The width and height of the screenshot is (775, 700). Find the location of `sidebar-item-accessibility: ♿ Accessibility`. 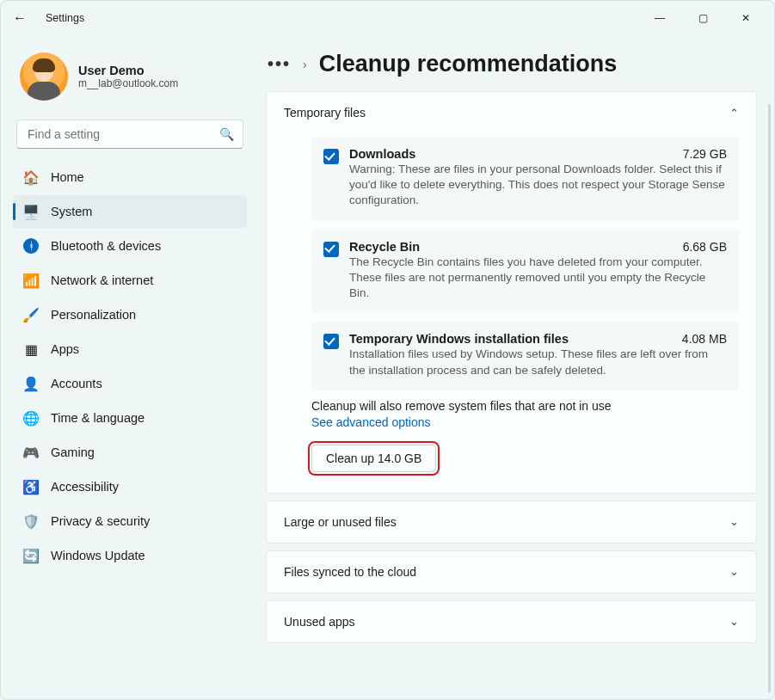

sidebar-item-accessibility: ♿ Accessibility is located at coordinates (130, 487).